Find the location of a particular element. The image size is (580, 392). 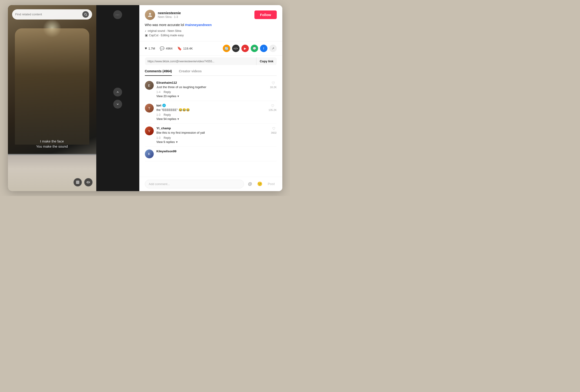

comment-item: T tori ✓ the "EEEEEEE" 😂😂😂 1-3 Reply Vie… is located at coordinates (211, 112).